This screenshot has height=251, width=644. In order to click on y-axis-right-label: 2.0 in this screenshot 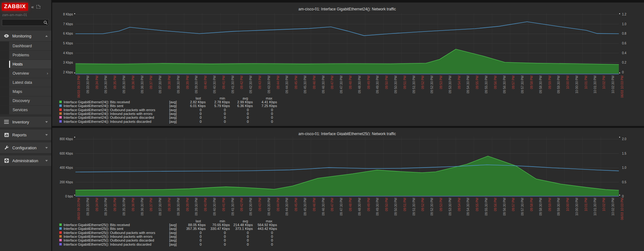, I will do `click(624, 139)`.